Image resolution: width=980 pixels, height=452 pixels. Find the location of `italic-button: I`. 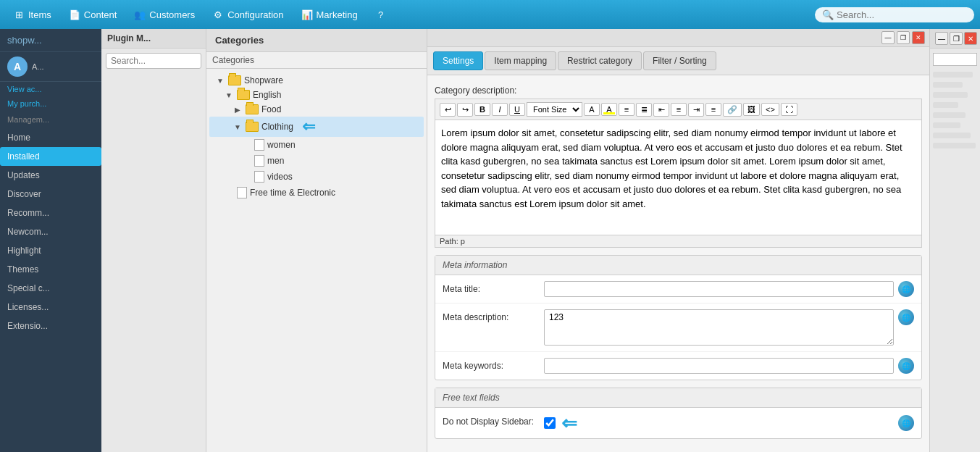

italic-button: I is located at coordinates (500, 109).